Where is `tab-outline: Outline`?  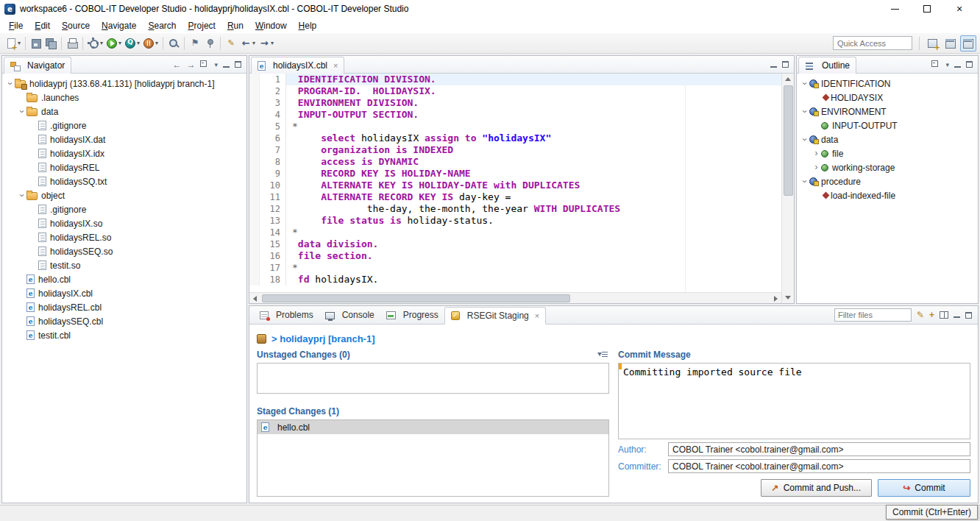 tab-outline: Outline is located at coordinates (827, 65).